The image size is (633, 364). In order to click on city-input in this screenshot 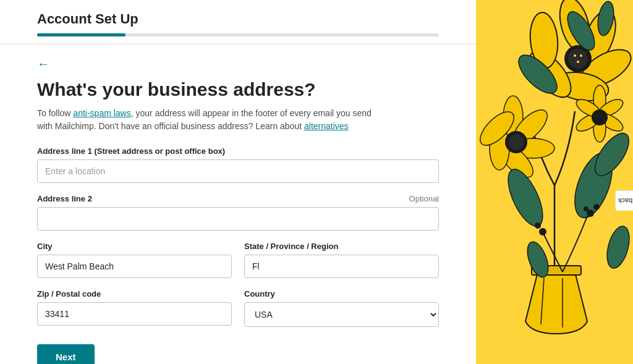, I will do `click(135, 266)`.